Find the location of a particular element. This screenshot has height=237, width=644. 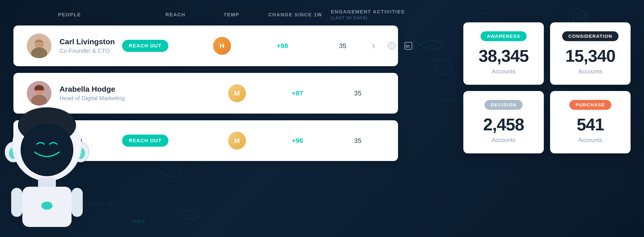

table-row: Carl Livingston Co-Founder & CTO REACH O… is located at coordinates (206, 46).